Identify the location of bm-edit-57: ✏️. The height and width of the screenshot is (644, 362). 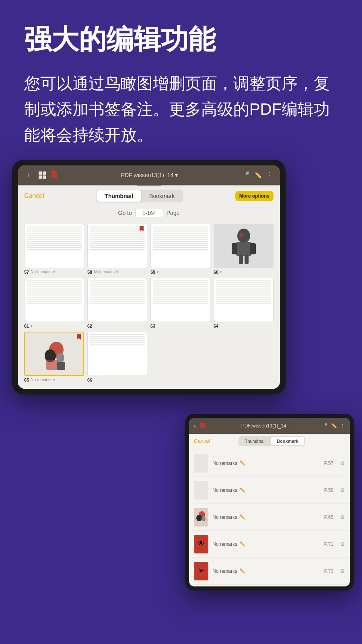
(243, 463).